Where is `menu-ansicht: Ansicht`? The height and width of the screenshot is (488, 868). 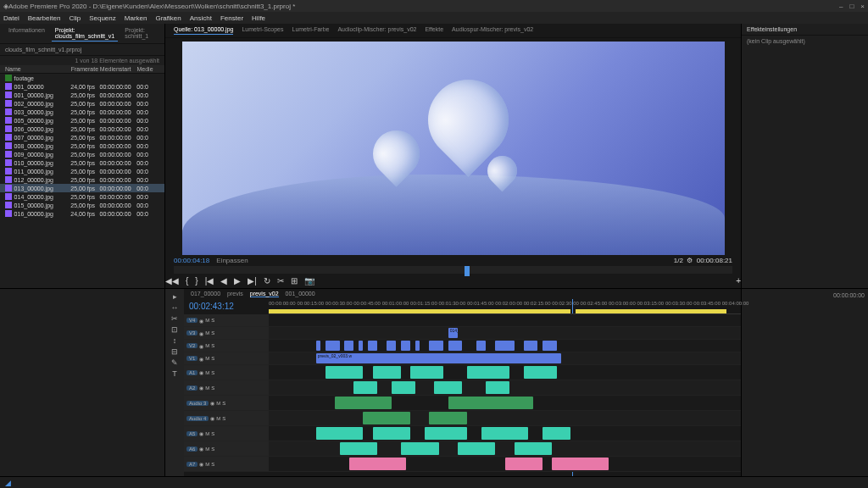
menu-ansicht: Ansicht is located at coordinates (201, 19).